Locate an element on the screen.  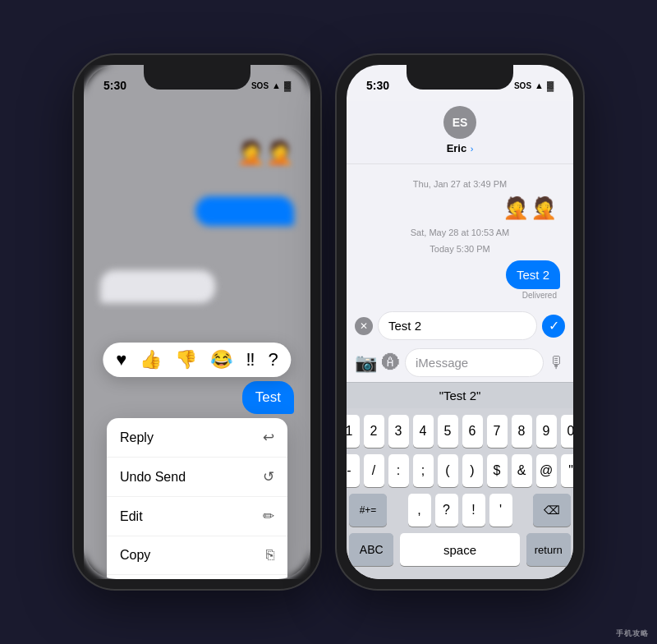
camera-icon: 📷 is located at coordinates (366, 363).